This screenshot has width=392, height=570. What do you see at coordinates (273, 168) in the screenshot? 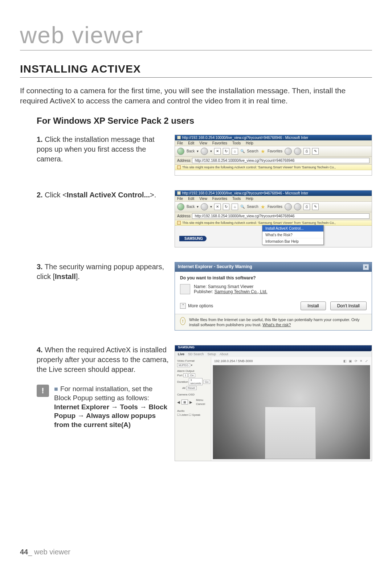
I see `information-bar: This site might require the following Ac…` at bounding box center [273, 168].